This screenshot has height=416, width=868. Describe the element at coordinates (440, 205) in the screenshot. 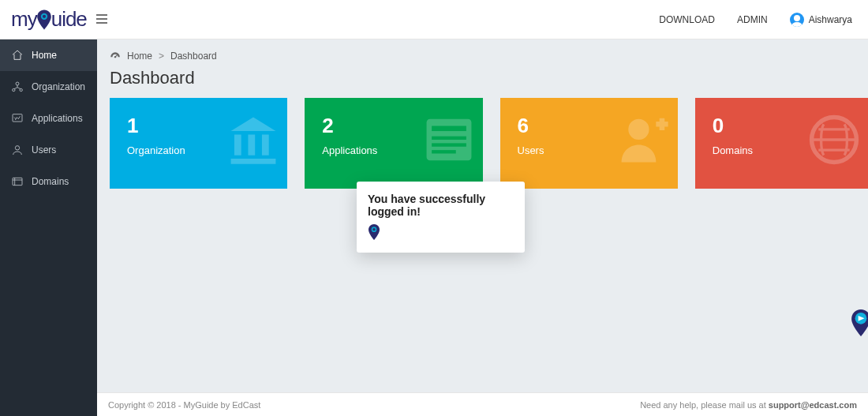

I see `toast-message: You have successfully logged in!` at that location.